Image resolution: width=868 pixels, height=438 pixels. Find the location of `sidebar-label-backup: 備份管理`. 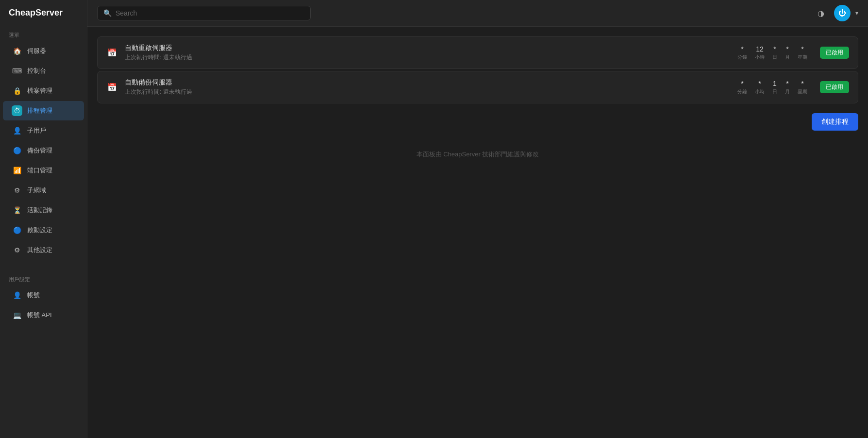

sidebar-label-backup: 備份管理 is located at coordinates (40, 151).